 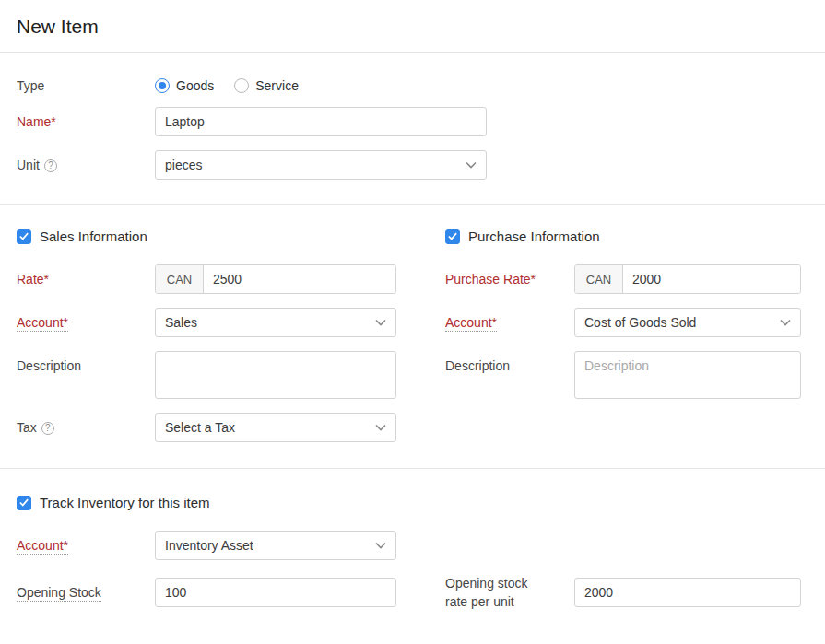 I want to click on purchase-rate-input, so click(x=712, y=279).